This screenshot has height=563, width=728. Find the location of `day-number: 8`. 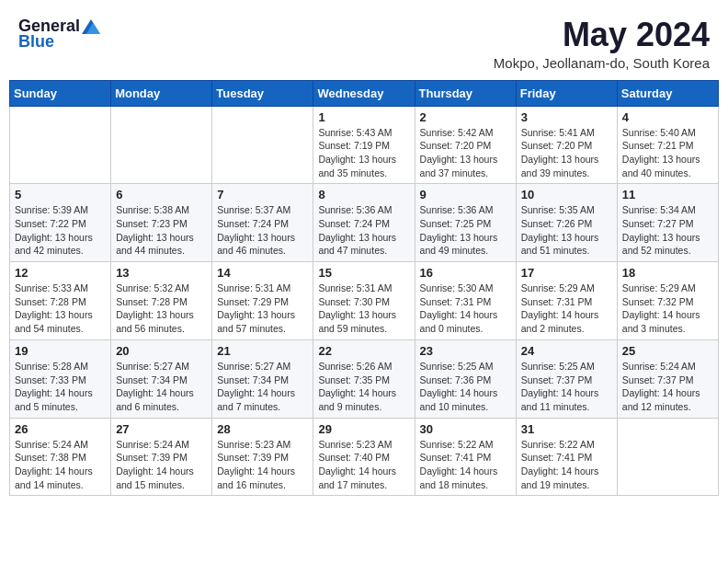

day-number: 8 is located at coordinates (364, 195).